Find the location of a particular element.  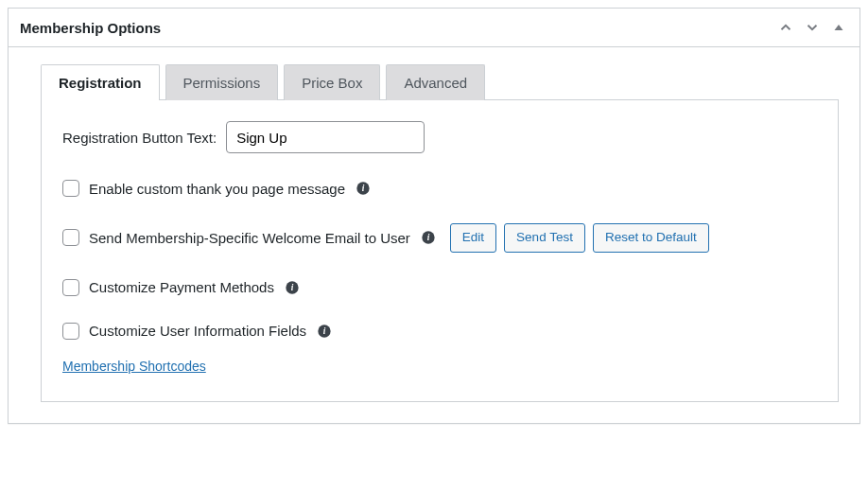

welcome-email-row: Send Membership-Specific Welcome Email t… is located at coordinates (440, 238).